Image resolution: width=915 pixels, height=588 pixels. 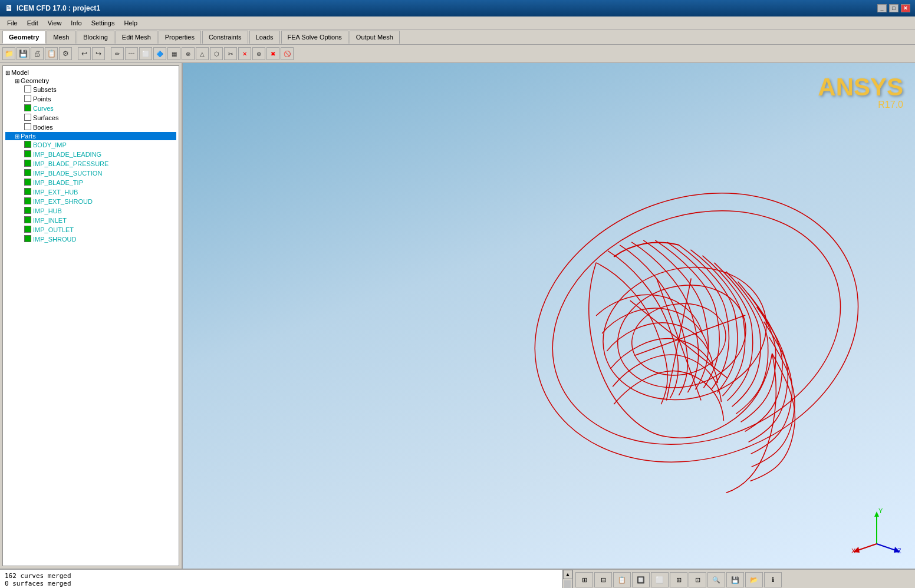 I want to click on tab-outputmesh: Output Mesh, so click(x=375, y=37).